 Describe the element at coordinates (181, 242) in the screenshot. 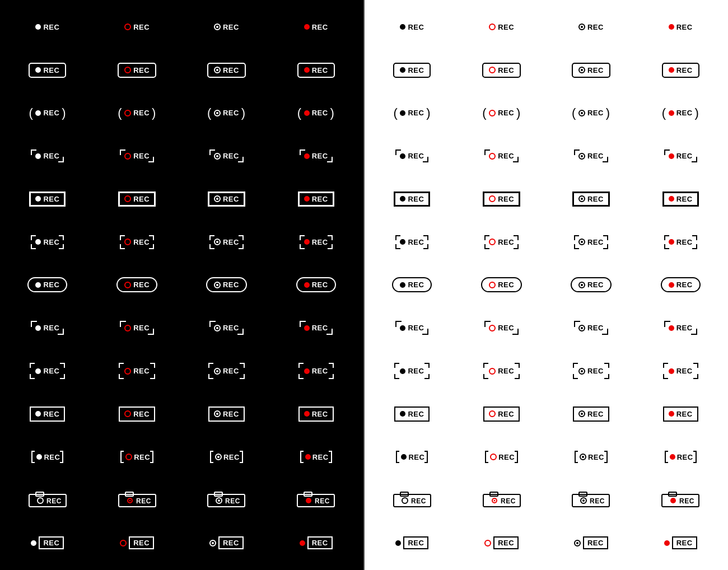

I see `row-dashed-arc: REC REC REC REC` at that location.